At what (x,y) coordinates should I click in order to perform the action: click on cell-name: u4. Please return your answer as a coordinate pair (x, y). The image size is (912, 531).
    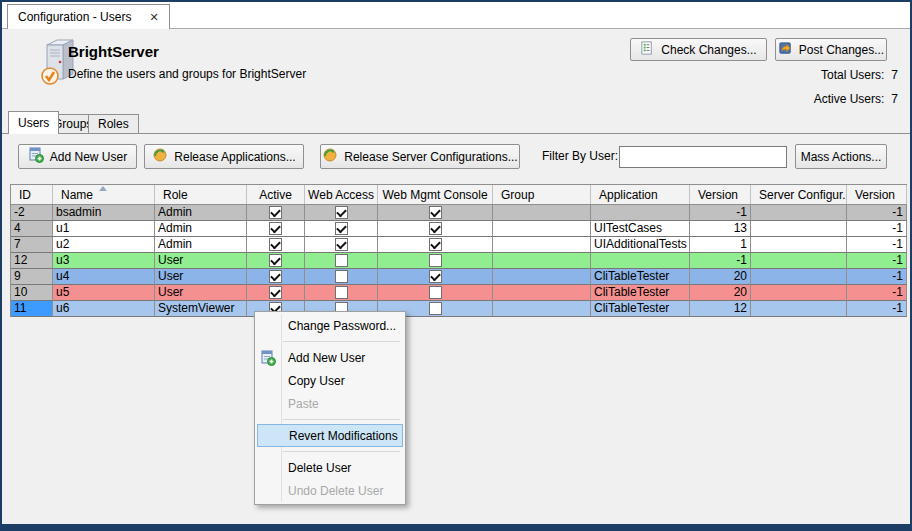
    Looking at the image, I should click on (104, 277).